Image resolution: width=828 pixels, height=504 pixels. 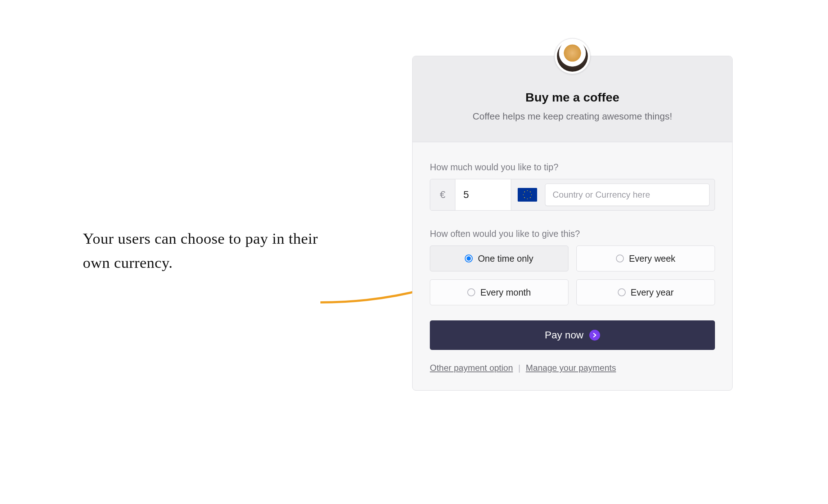 What do you see at coordinates (572, 97) in the screenshot?
I see `card-title: Buy me a coffee` at bounding box center [572, 97].